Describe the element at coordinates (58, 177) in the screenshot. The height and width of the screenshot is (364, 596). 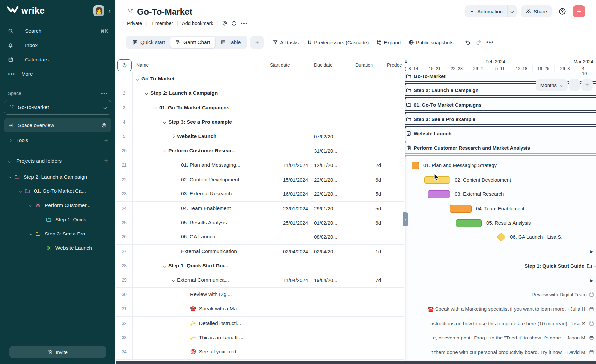
I see `tree-item: Step 2: Launch a Campaign` at that location.